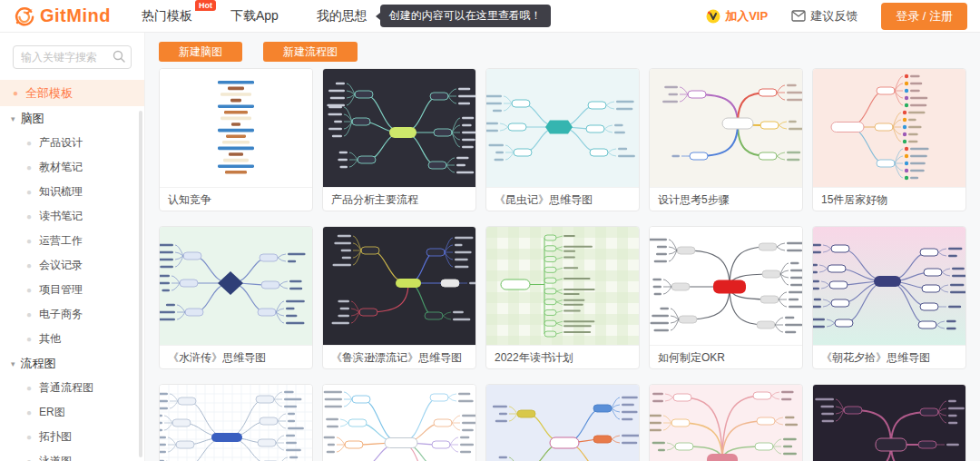  I want to click on create-buttons: 新建脑图 新建流程图, so click(563, 52).